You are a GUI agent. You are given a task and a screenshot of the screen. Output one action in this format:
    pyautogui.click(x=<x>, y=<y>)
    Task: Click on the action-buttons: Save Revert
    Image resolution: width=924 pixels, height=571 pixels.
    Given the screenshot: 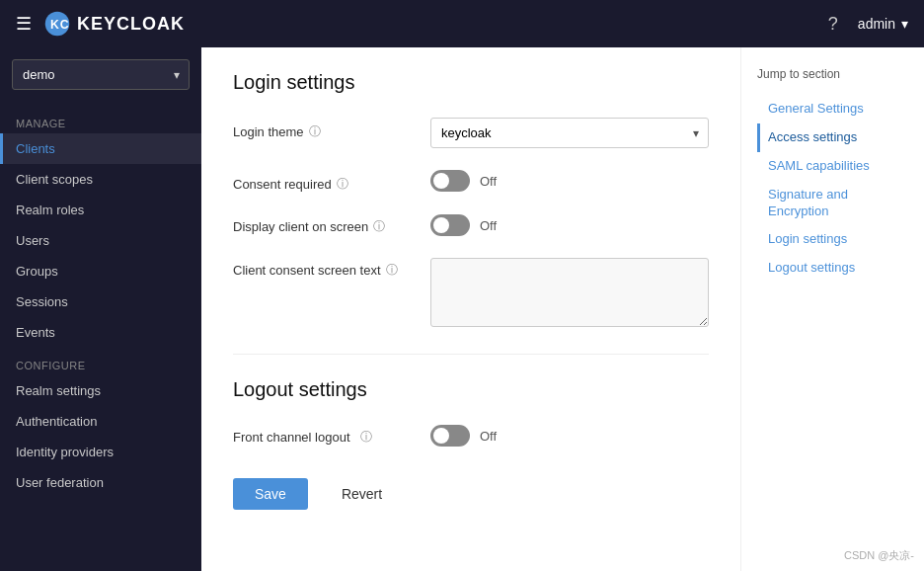 What is the action you would take?
    pyautogui.click(x=471, y=502)
    